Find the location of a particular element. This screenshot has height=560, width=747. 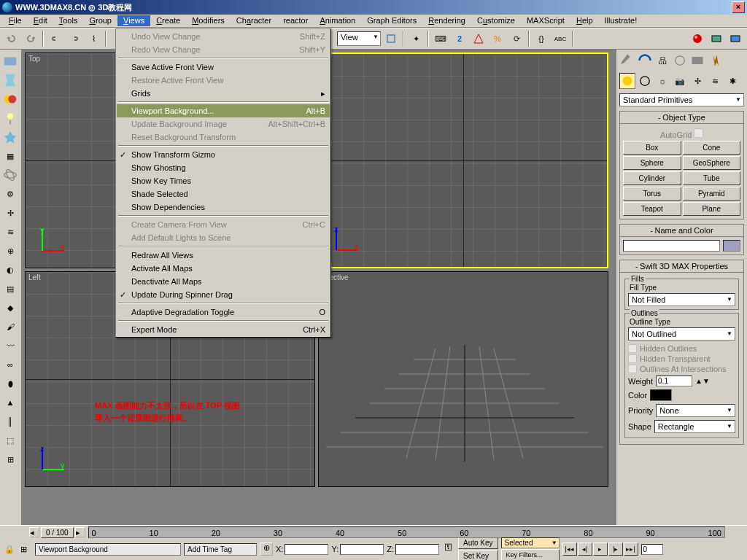

key-filters-button: Key Filters... is located at coordinates (530, 554).